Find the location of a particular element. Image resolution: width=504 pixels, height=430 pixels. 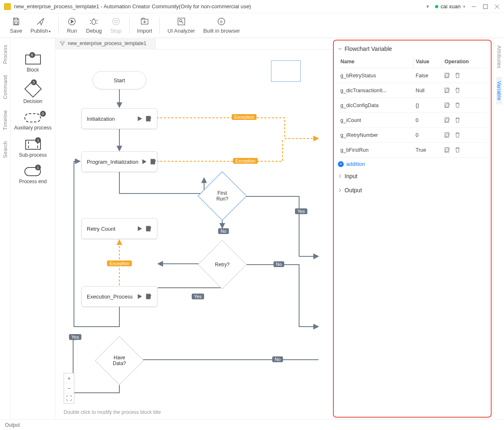

palette-end: 1 Process end is located at coordinates (33, 176).